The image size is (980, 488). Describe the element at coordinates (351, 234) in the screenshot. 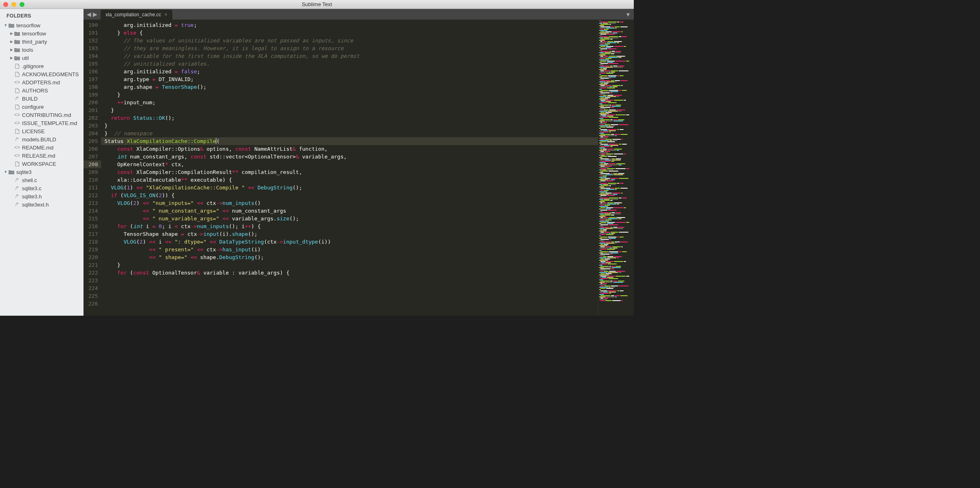

I see `code-line: TensorShape shape = ctx->input(i).shape(…` at that location.